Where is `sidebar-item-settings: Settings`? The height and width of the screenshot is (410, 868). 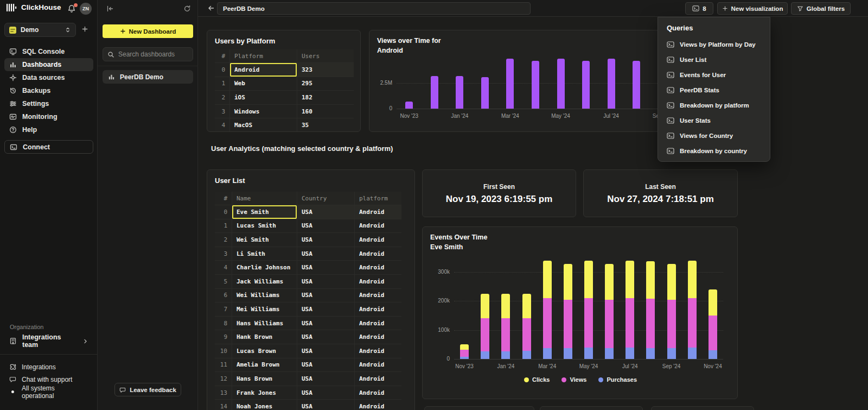
sidebar-item-settings: Settings is located at coordinates (49, 104).